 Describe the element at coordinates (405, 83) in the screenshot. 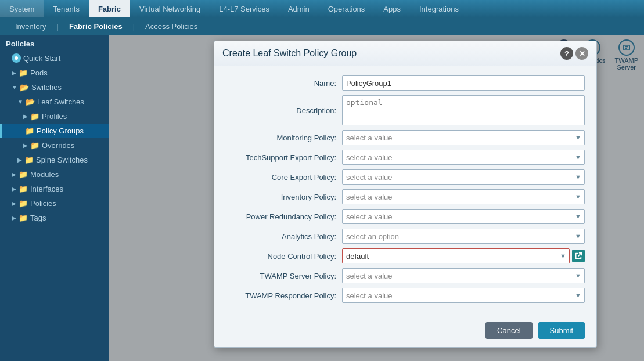

I see `form-row-name: Name:` at that location.